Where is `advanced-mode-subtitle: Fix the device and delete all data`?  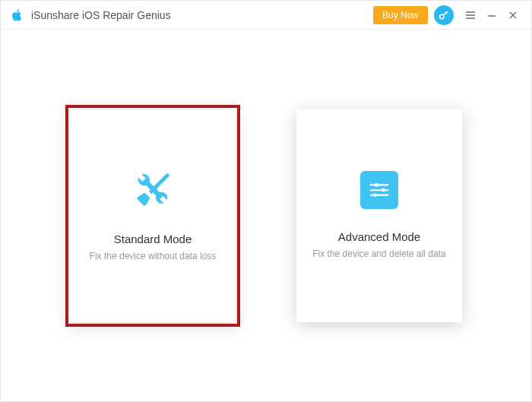
advanced-mode-subtitle: Fix the device and delete all data is located at coordinates (378, 254).